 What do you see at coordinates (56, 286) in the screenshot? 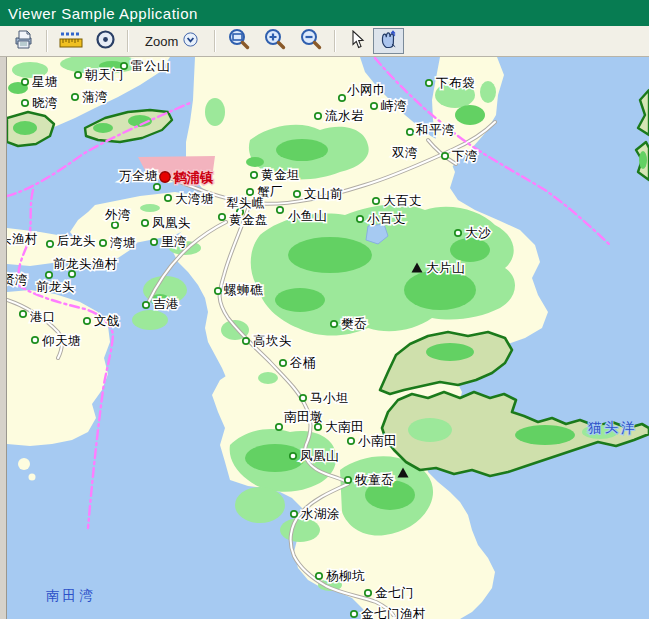
I see `map-place-label: 前龙头` at bounding box center [56, 286].